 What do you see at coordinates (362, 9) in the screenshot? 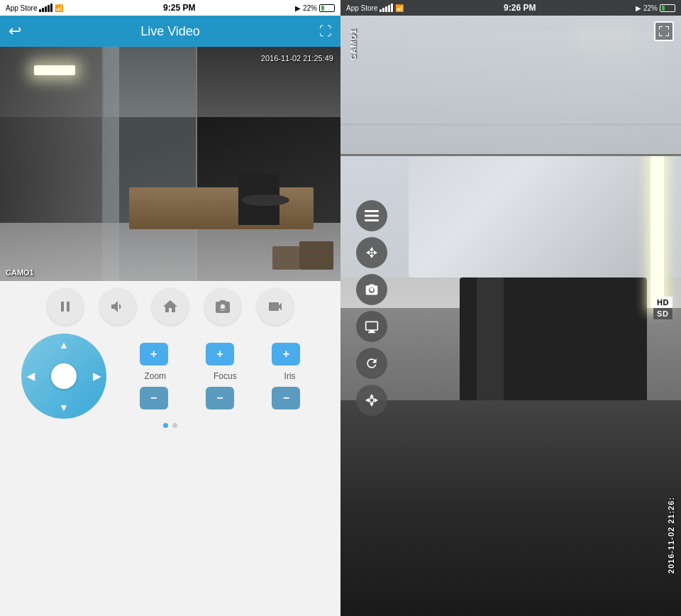
I see `carrier-label-right: App Store` at bounding box center [362, 9].